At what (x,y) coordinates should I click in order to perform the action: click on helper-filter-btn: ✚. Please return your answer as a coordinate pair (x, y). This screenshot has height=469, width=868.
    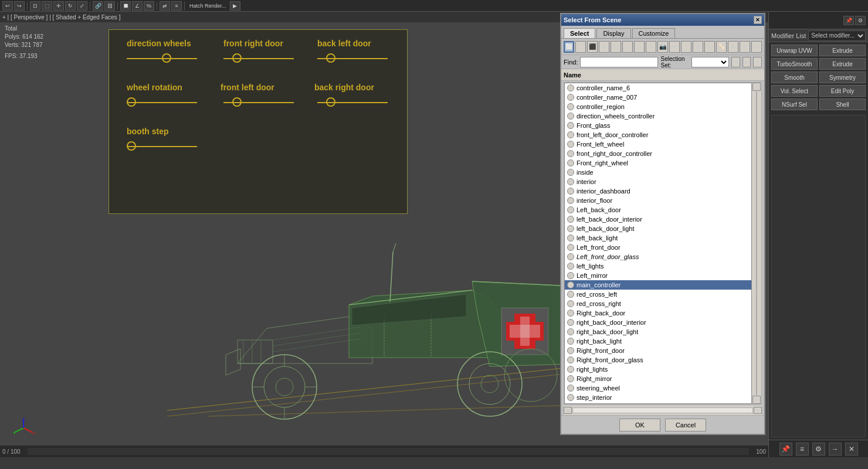
    Looking at the image, I should click on (674, 47).